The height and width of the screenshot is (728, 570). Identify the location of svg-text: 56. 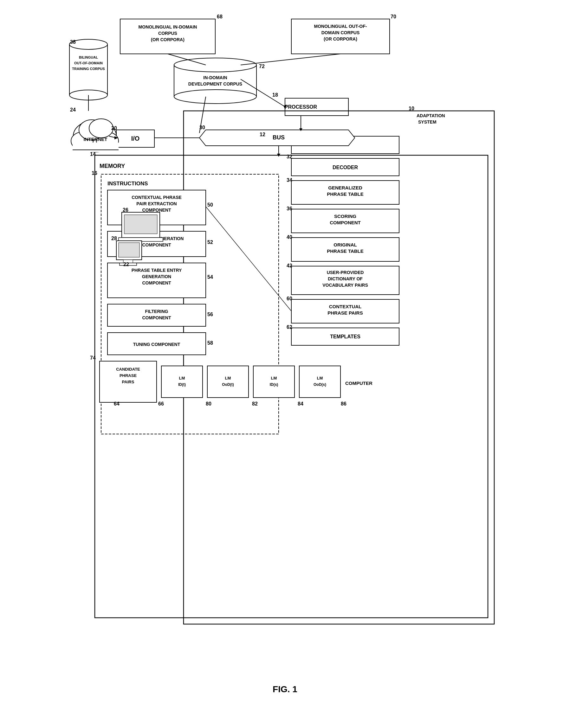
(210, 314).